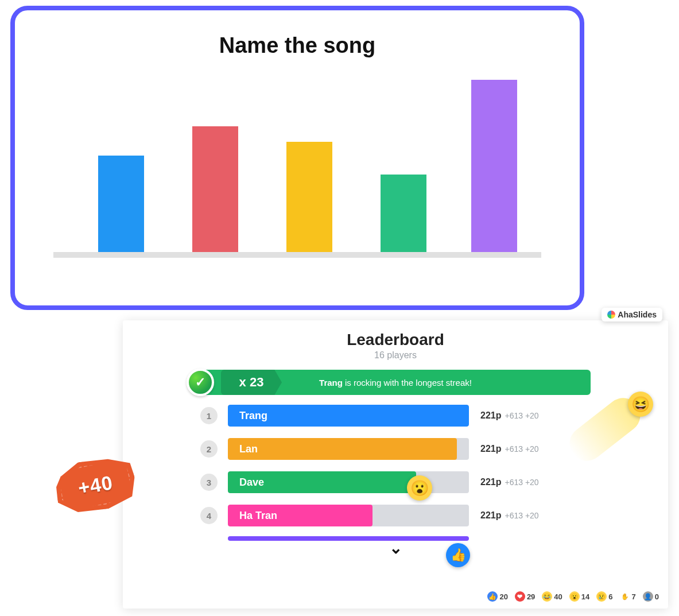 Image resolution: width=679 pixels, height=616 pixels. What do you see at coordinates (297, 46) in the screenshot?
I see `chart-title: Name the song` at bounding box center [297, 46].